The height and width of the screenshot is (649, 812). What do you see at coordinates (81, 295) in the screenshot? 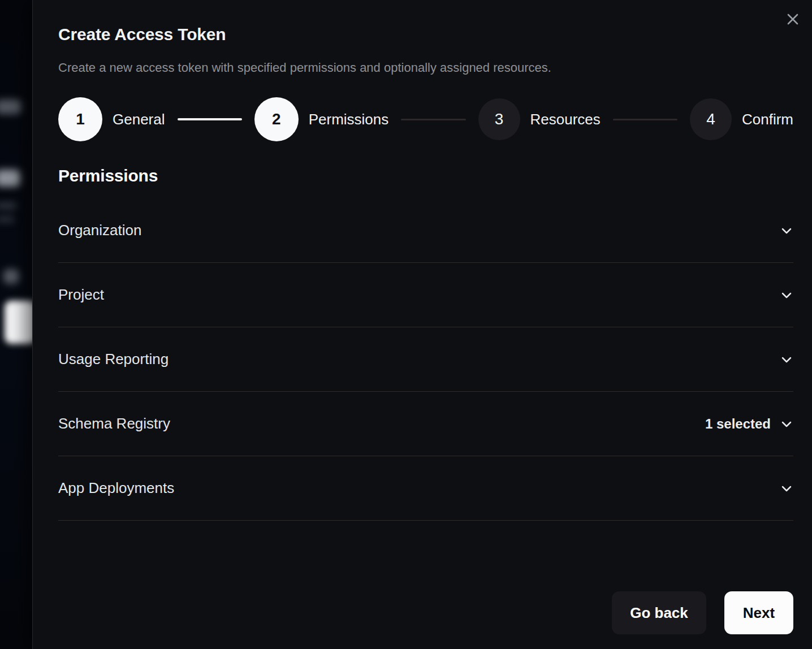
I see `accordion-label: Project` at bounding box center [81, 295].